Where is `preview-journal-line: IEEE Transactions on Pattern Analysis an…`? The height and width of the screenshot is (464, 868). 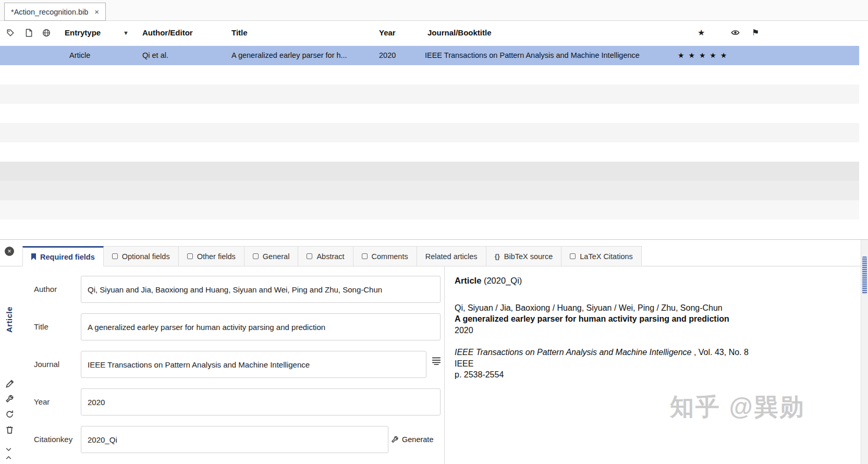 preview-journal-line: IEEE Transactions on Pattern Analysis an… is located at coordinates (654, 352).